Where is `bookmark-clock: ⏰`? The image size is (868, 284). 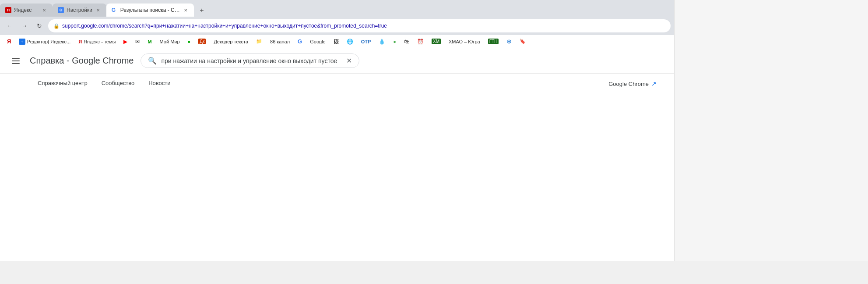 bookmark-clock: ⏰ is located at coordinates (420, 42).